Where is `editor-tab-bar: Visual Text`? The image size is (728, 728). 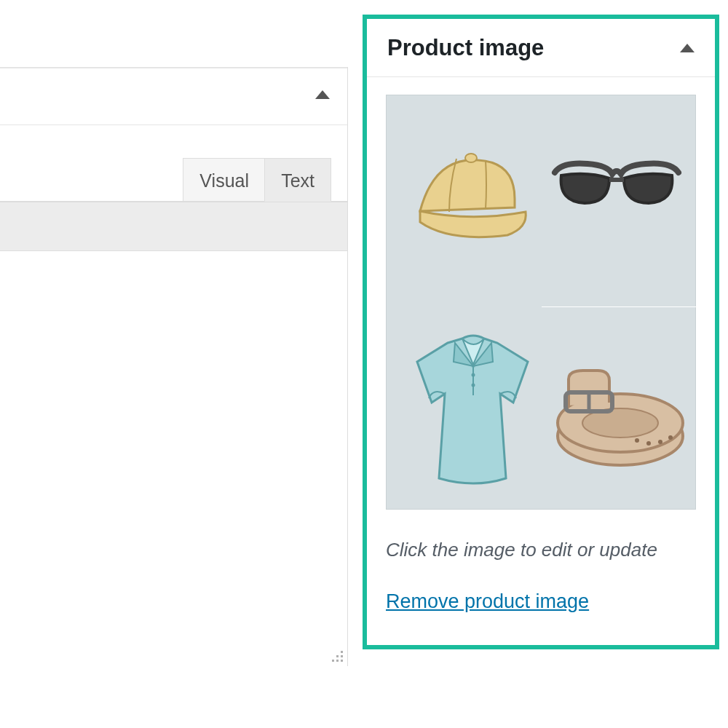
editor-tab-bar: Visual Text is located at coordinates (173, 163).